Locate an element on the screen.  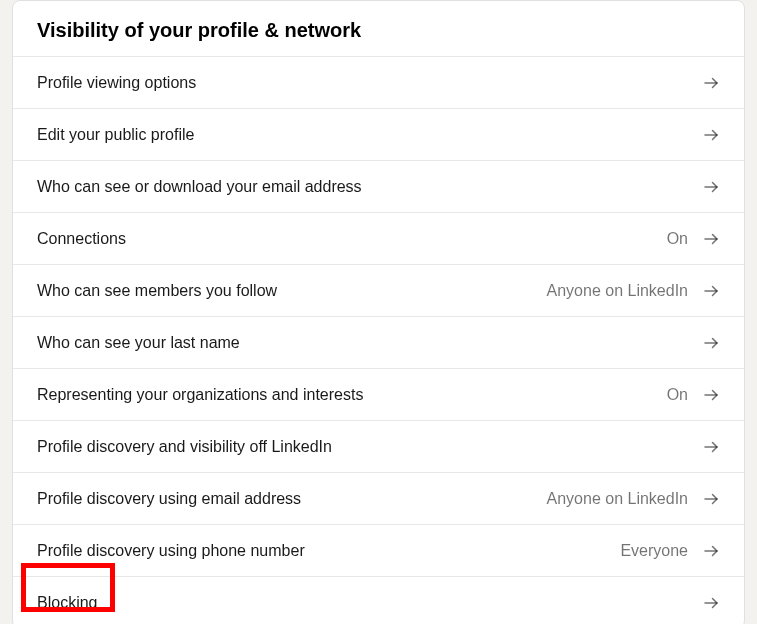
section-title: Visibility of your profile & network is located at coordinates (378, 28).